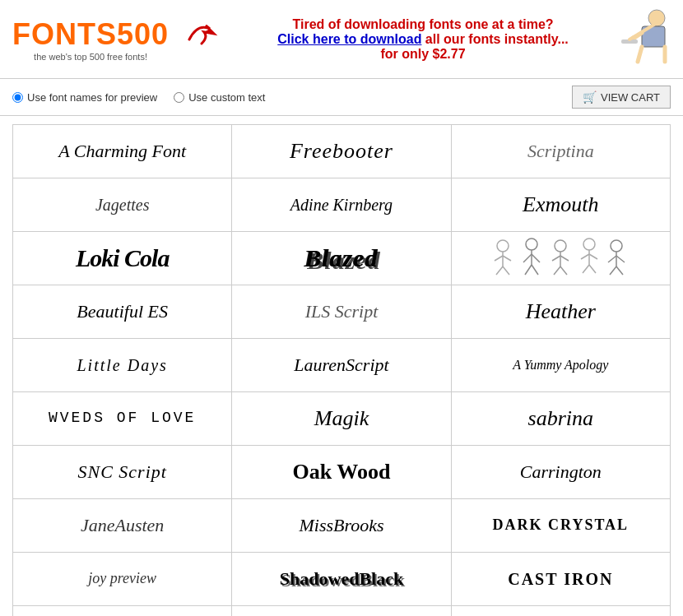  What do you see at coordinates (561, 579) in the screenshot?
I see `font-cell-castiron: CAST IRON` at bounding box center [561, 579].